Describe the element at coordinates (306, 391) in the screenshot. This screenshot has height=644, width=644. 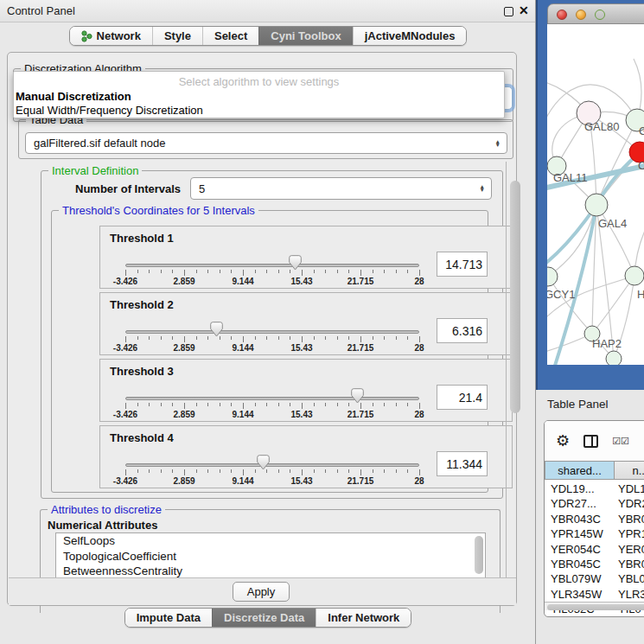
I see `threshold-panel-3: Threshold 3-3.4262.8599.14415.4321.71528…` at that location.